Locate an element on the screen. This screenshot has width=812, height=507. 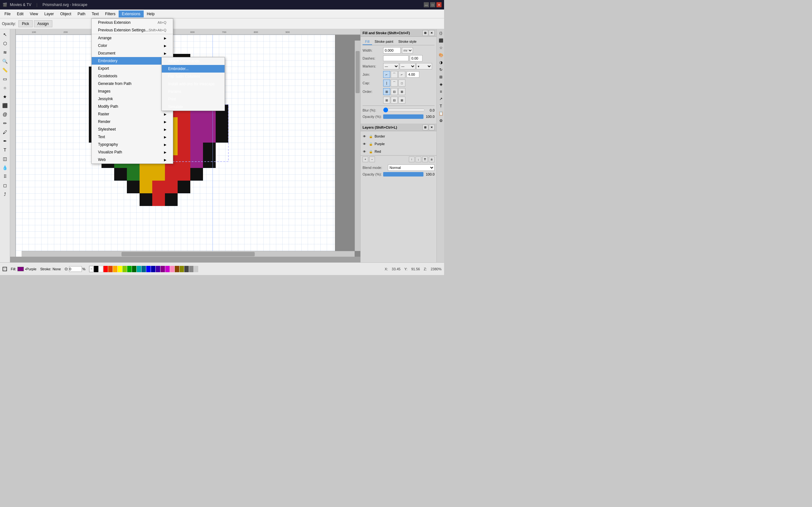
menu-text-ext: Text ▶ is located at coordinates (132, 137).